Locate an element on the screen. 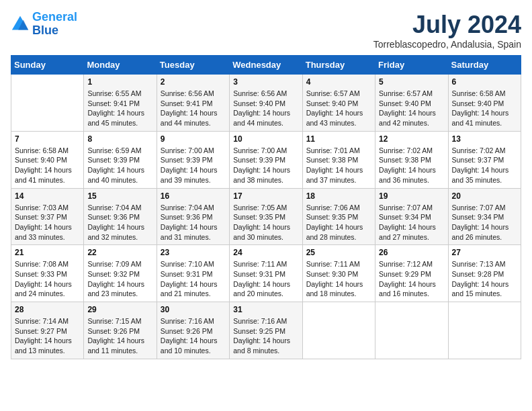 The width and height of the screenshot is (532, 411). header-wednesday: Wednesday is located at coordinates (266, 65).